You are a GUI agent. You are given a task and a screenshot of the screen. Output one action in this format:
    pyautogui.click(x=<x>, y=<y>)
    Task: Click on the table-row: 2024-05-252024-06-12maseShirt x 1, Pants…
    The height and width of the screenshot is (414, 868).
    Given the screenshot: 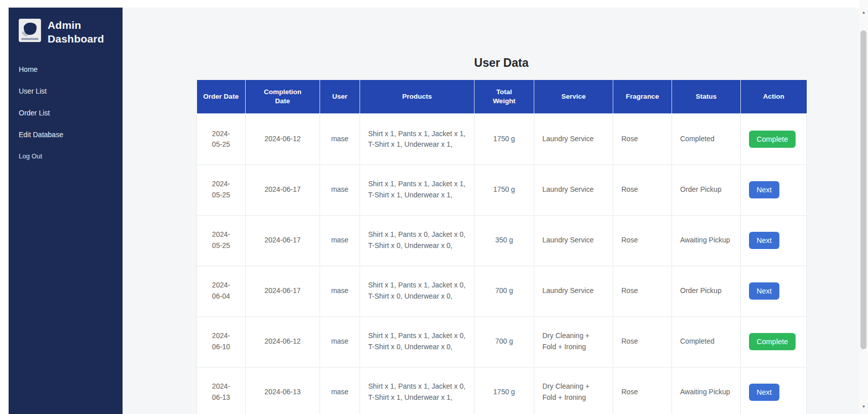 What is the action you would take?
    pyautogui.click(x=502, y=139)
    